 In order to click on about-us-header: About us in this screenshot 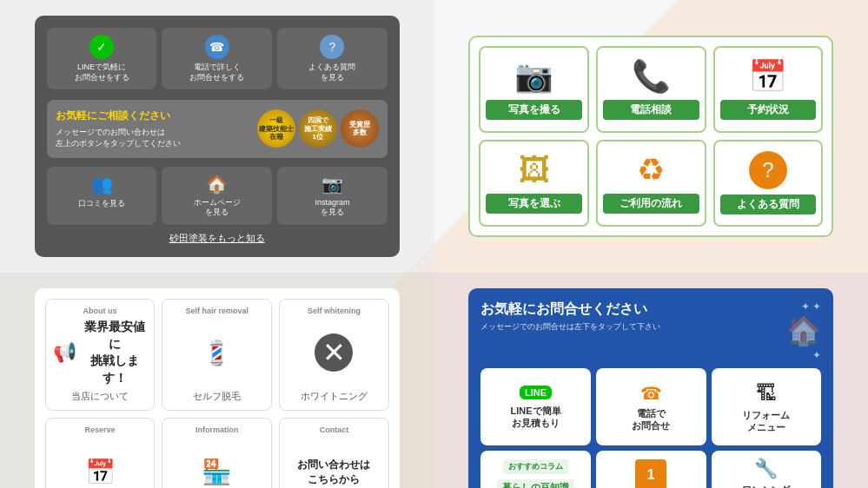, I will do `click(101, 311)`.